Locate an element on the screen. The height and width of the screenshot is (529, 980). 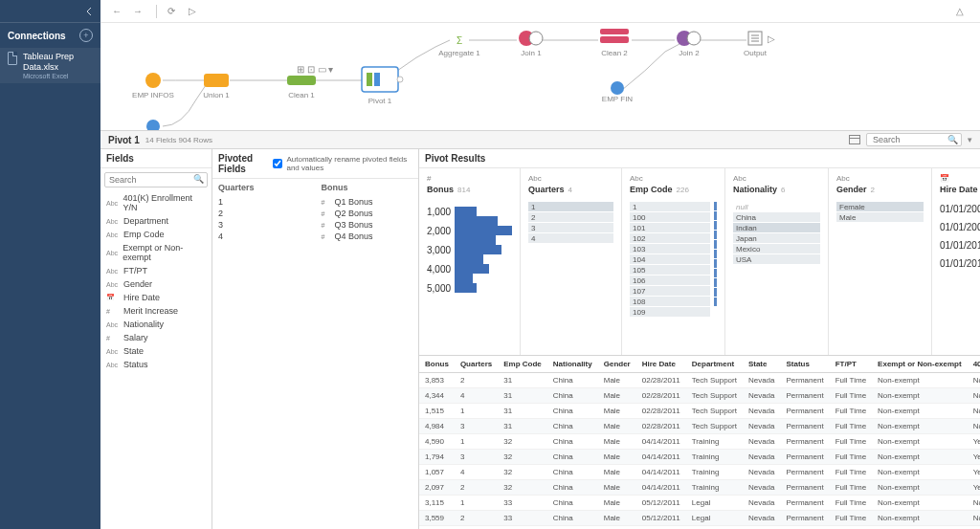
value-item: Female is located at coordinates (880, 207).